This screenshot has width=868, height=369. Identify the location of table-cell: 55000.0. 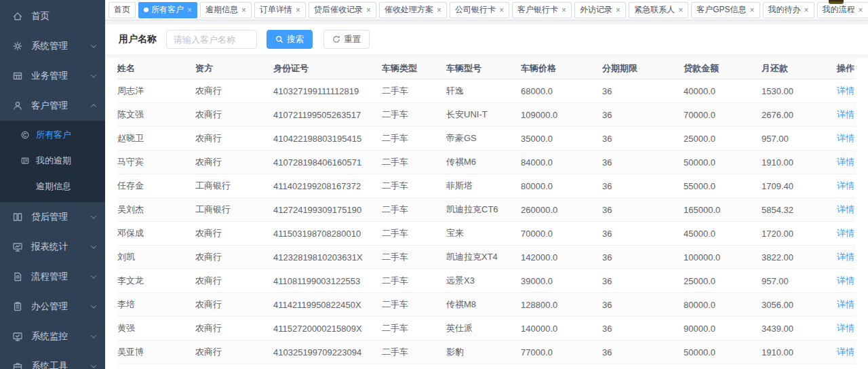
(723, 186).